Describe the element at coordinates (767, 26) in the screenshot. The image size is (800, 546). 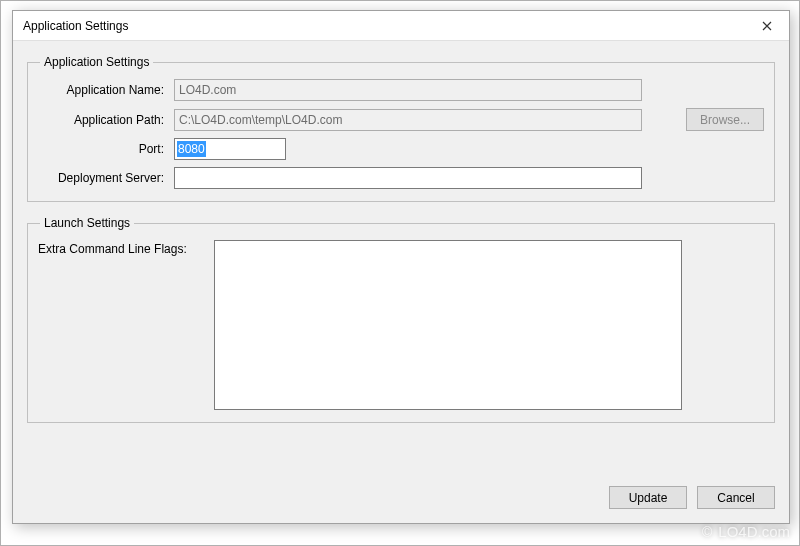
I see `close-button` at that location.